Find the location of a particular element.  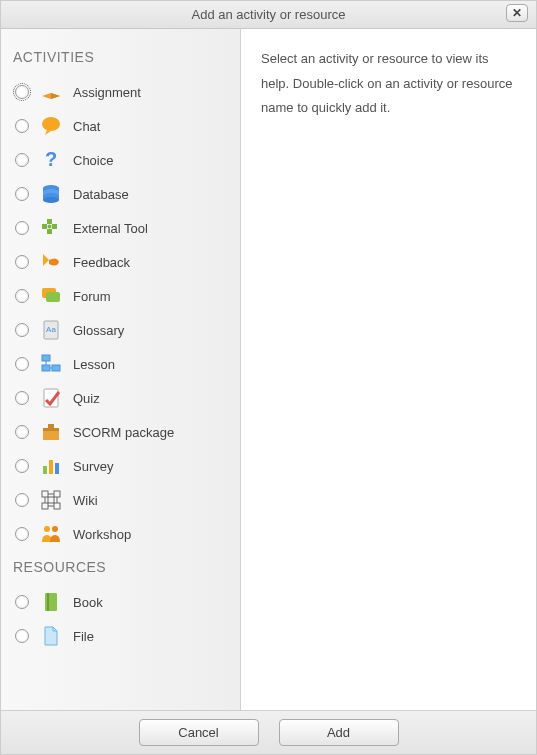

dialog-title: Add an activity or resource is located at coordinates (269, 14).